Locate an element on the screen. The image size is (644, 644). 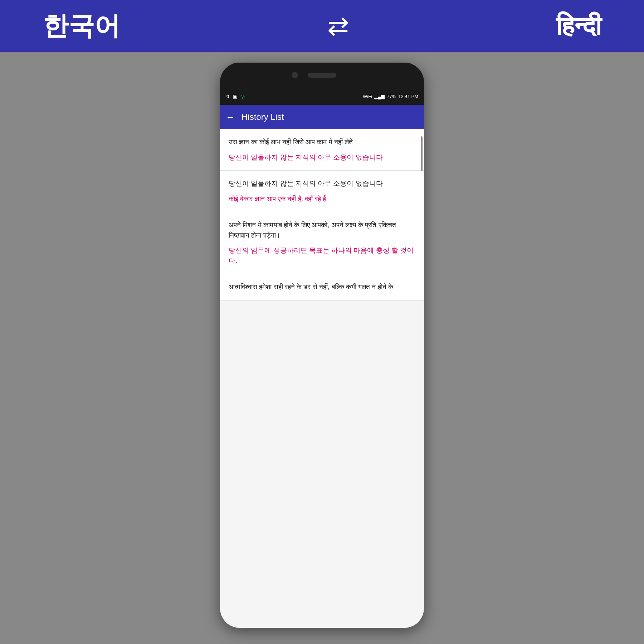
status-bar: ↯ ▣ ◎ WiFi ▂▄▆ 77% 12:41 PM is located at coordinates (322, 96).